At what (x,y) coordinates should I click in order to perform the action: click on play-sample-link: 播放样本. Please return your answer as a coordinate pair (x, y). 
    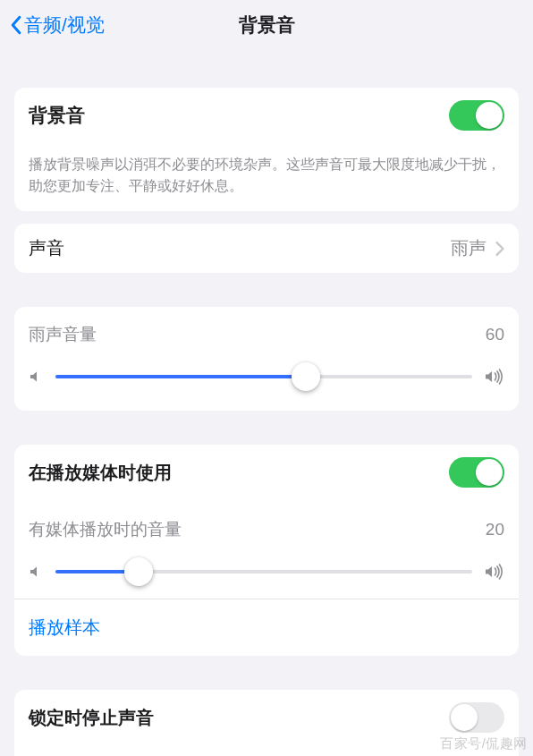
    Looking at the image, I should click on (266, 627).